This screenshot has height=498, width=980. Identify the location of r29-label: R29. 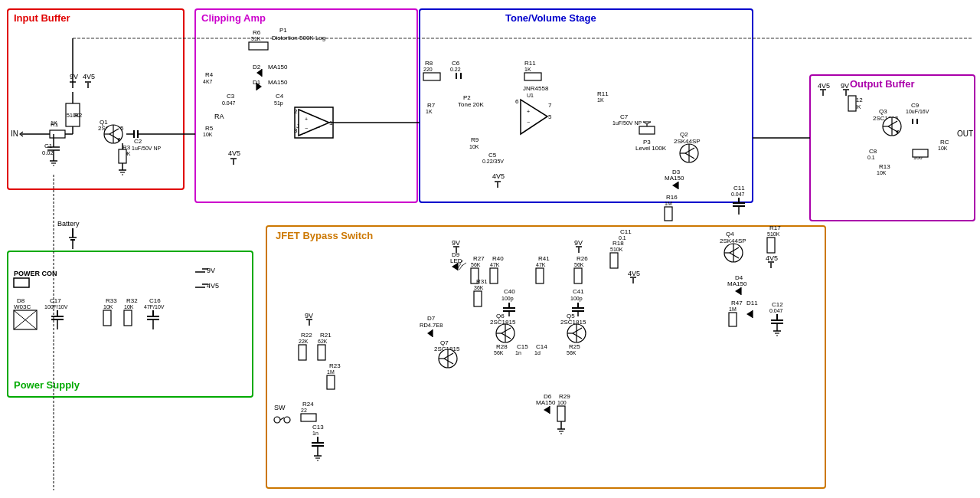
(565, 397).